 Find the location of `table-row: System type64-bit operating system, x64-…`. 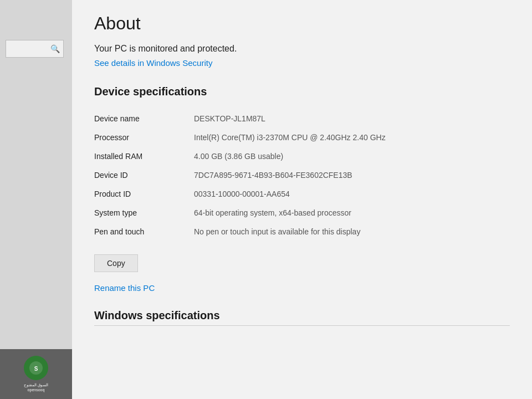

table-row: System type64-bit operating system, x64-… is located at coordinates (302, 213).